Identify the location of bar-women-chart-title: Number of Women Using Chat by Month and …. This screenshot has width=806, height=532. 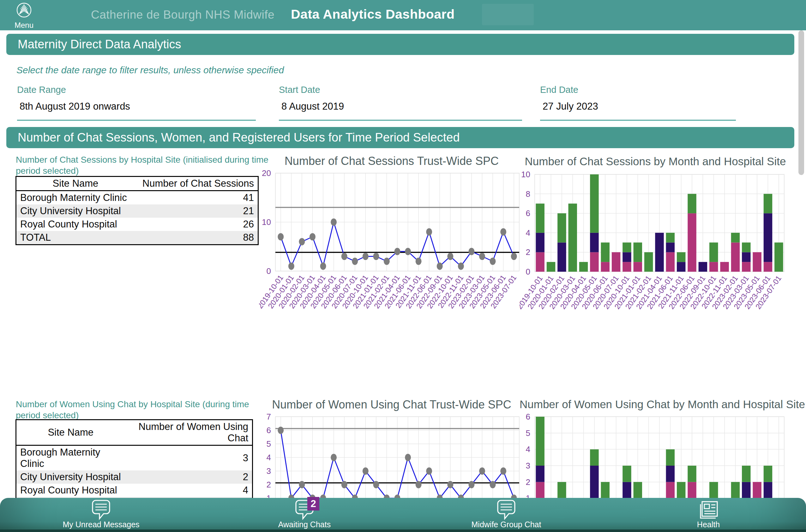
(655, 405).